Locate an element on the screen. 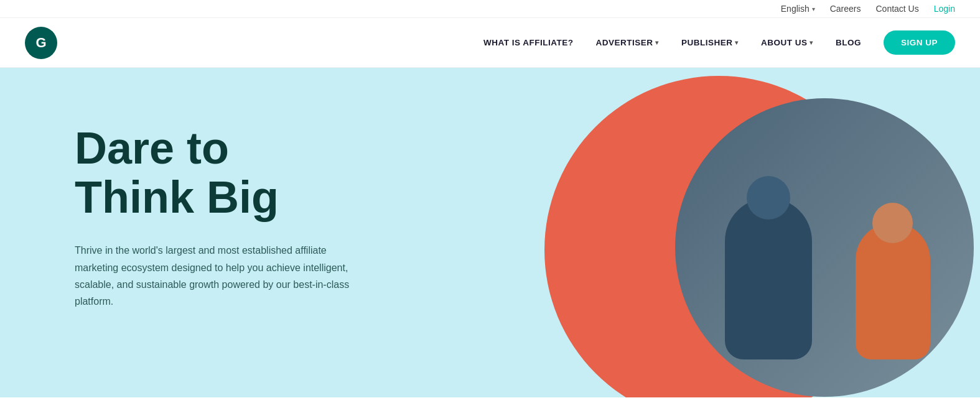  logo: G is located at coordinates (41, 43).